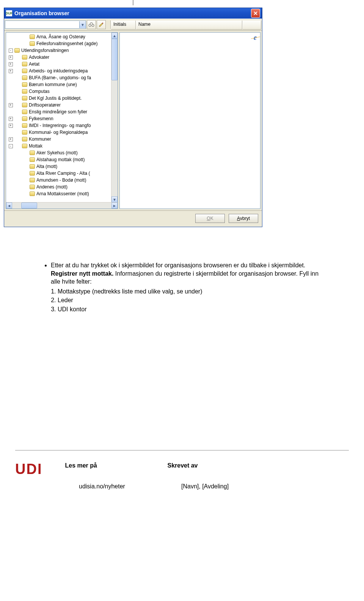 The width and height of the screenshot is (364, 601). I want to click on col-name: Name, so click(189, 25).